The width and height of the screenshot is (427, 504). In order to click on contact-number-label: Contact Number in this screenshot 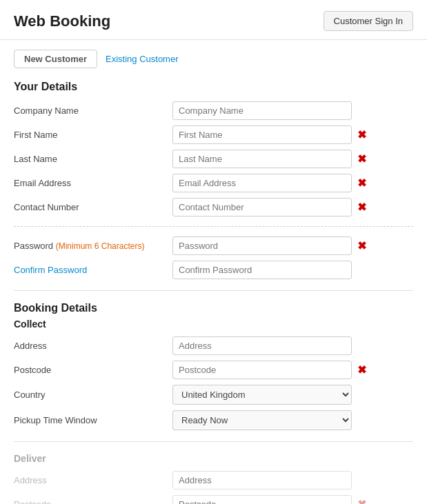, I will do `click(93, 207)`.